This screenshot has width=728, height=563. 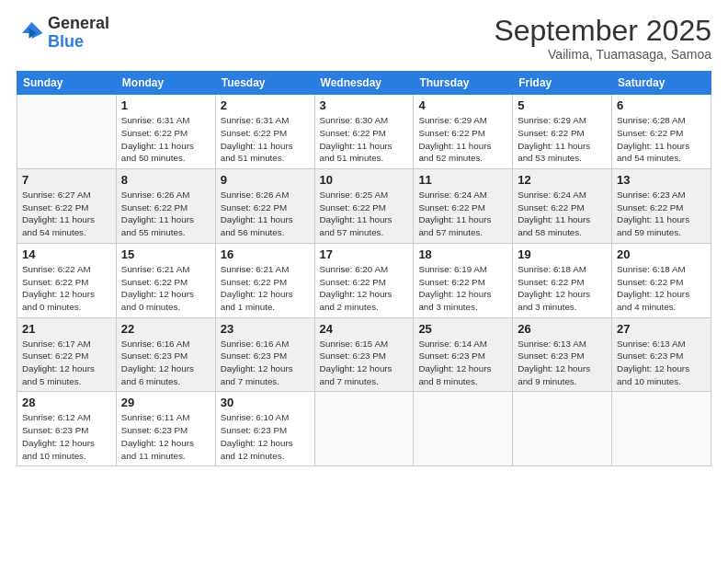 I want to click on header-wednesday: Wednesday, so click(x=364, y=83).